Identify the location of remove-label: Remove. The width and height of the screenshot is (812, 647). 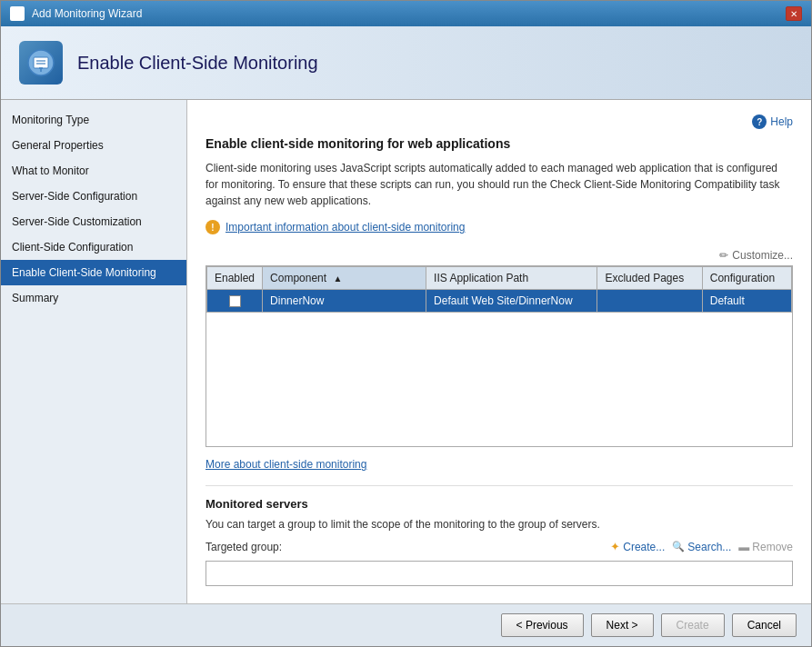
(773, 547).